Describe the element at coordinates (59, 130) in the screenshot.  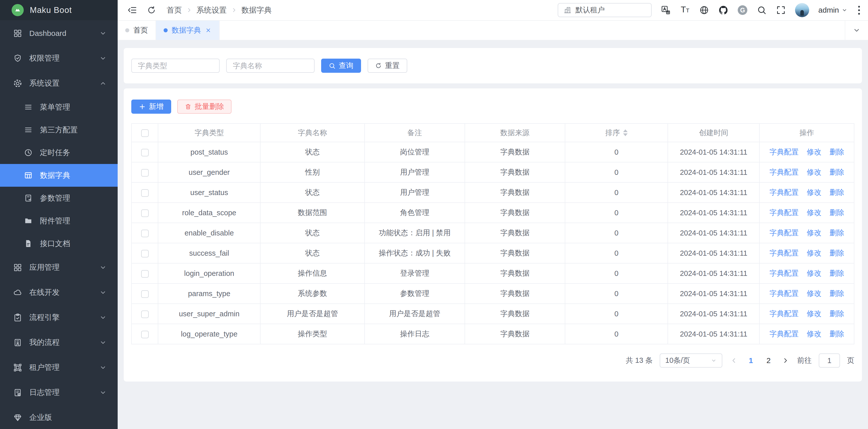
I see `sidebar-item-thirdparty-config: 第三方配置` at that location.